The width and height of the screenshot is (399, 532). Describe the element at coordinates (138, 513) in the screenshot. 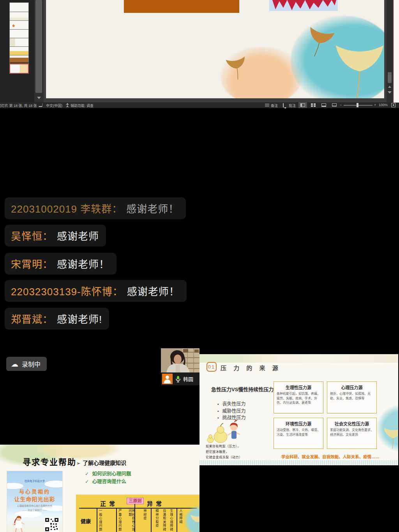

I see `normal-abnormal-diagram: 正常 异常 三原则 健康 一般心理问题 严重心理问题 神经症性心理问题 神经症 …` at that location.